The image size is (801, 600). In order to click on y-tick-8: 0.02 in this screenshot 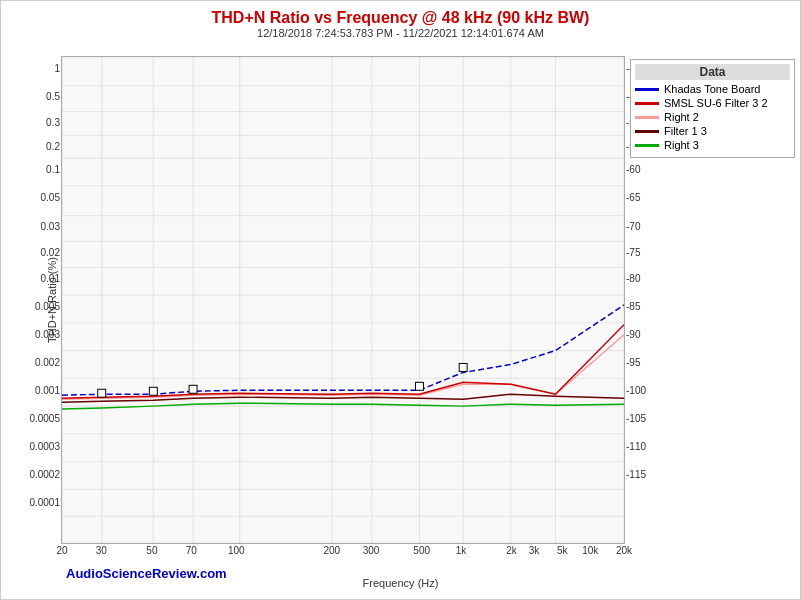, I will do `click(50, 252)`.